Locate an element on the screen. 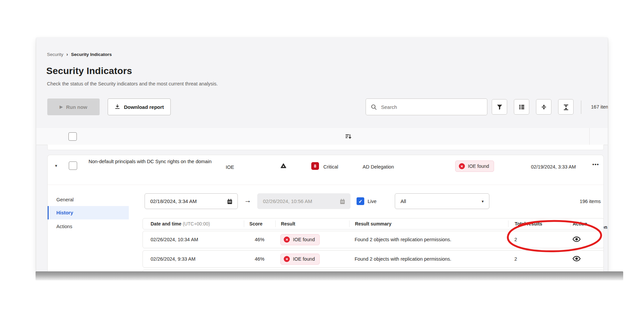 The height and width of the screenshot is (329, 644). column-settings-button is located at coordinates (522, 107).